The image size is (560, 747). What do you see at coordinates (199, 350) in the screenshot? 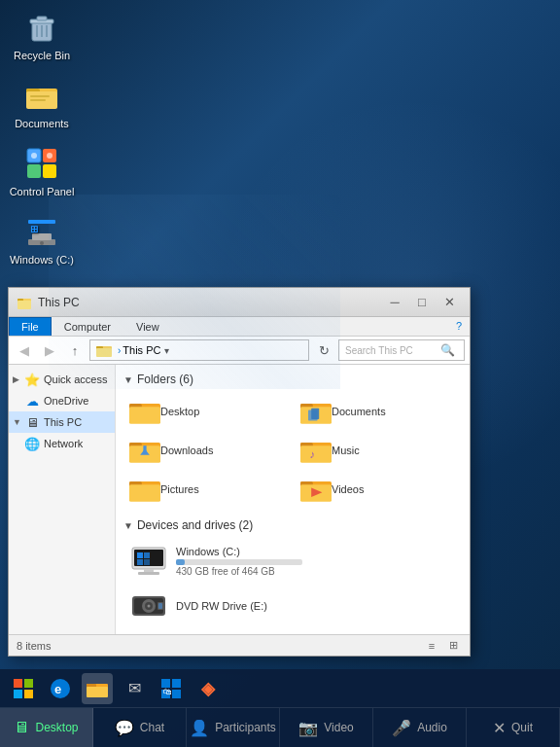
I see `address-path: › This PC ▾` at bounding box center [199, 350].